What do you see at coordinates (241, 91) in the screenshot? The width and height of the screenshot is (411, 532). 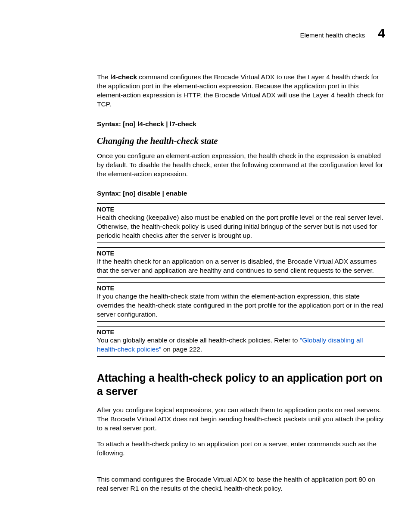 I see `paragraph-l4check: The l4-check command configures the Broc…` at bounding box center [241, 91].